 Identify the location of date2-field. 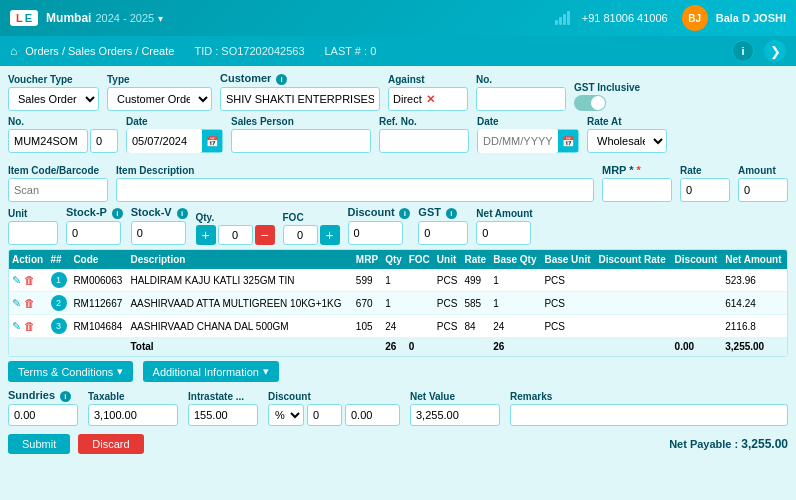
(518, 141).